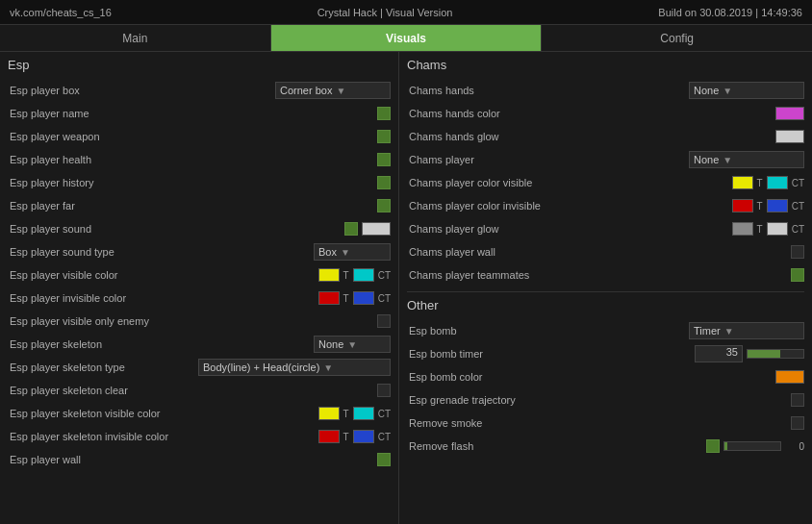 This screenshot has height=524, width=812. I want to click on dropdown-esp-player-sound-type: Box ▼, so click(352, 252).